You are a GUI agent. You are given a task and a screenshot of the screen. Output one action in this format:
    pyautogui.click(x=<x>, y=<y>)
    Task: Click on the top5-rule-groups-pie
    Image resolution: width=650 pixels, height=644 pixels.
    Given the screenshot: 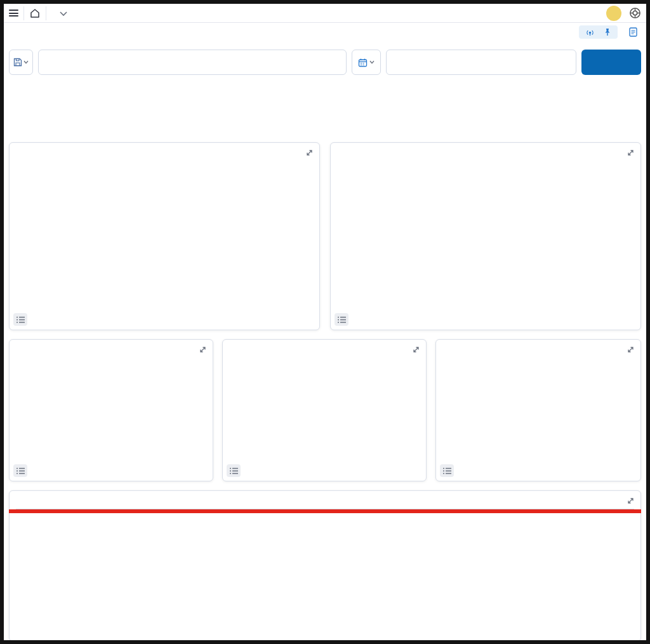 What is the action you would take?
    pyautogui.click(x=281, y=403)
    